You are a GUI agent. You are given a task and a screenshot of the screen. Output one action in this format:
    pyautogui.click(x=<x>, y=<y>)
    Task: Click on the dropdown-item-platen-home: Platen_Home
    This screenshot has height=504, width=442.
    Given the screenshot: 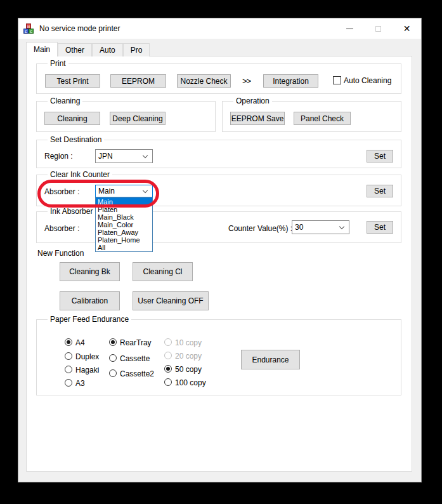 What is the action you would take?
    pyautogui.click(x=124, y=240)
    